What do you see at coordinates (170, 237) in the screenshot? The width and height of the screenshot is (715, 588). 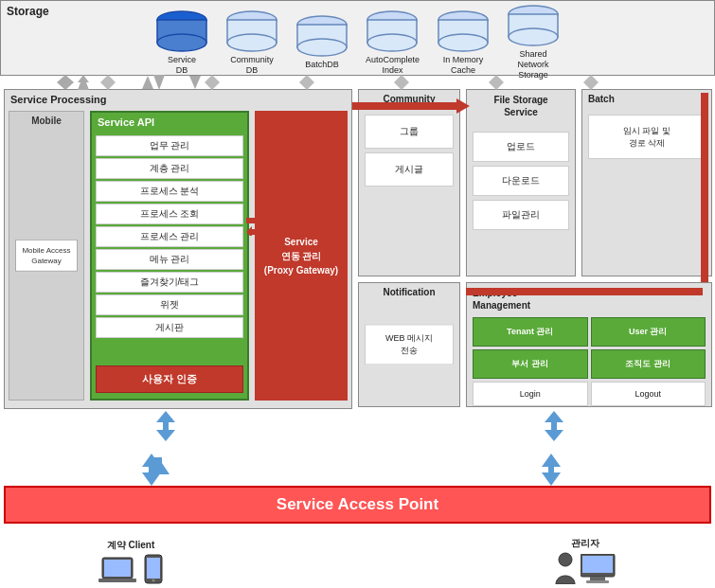 I see `api-item-5: 프로세스 관리` at bounding box center [170, 237].